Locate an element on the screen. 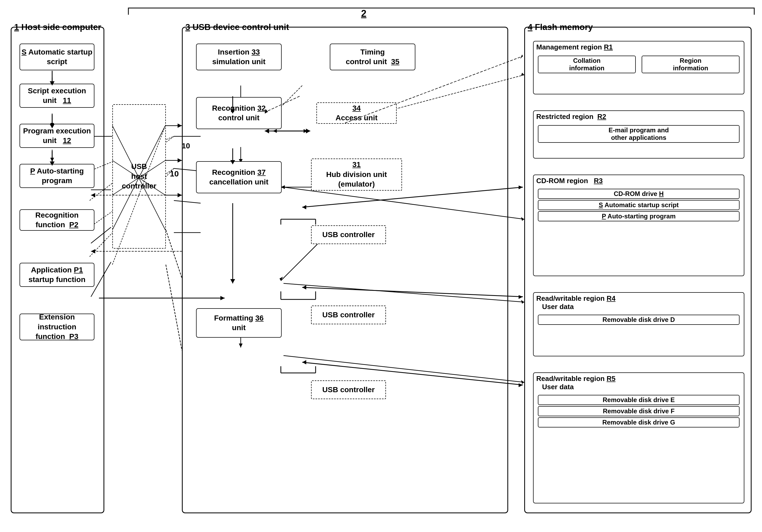  extension-instruction-function: Extensioninstructionfunction P3 is located at coordinates (57, 327).